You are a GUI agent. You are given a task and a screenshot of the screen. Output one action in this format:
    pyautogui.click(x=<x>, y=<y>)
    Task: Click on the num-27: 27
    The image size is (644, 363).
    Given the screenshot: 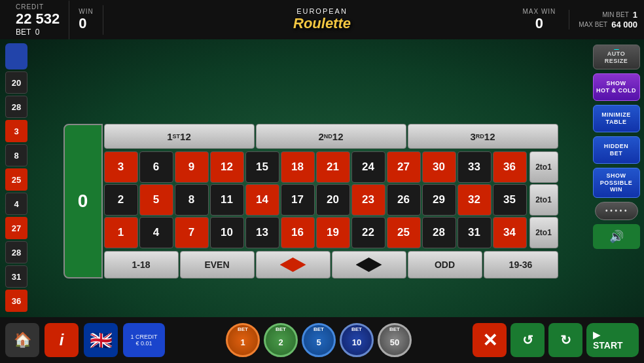 What is the action you would take?
    pyautogui.click(x=404, y=167)
    